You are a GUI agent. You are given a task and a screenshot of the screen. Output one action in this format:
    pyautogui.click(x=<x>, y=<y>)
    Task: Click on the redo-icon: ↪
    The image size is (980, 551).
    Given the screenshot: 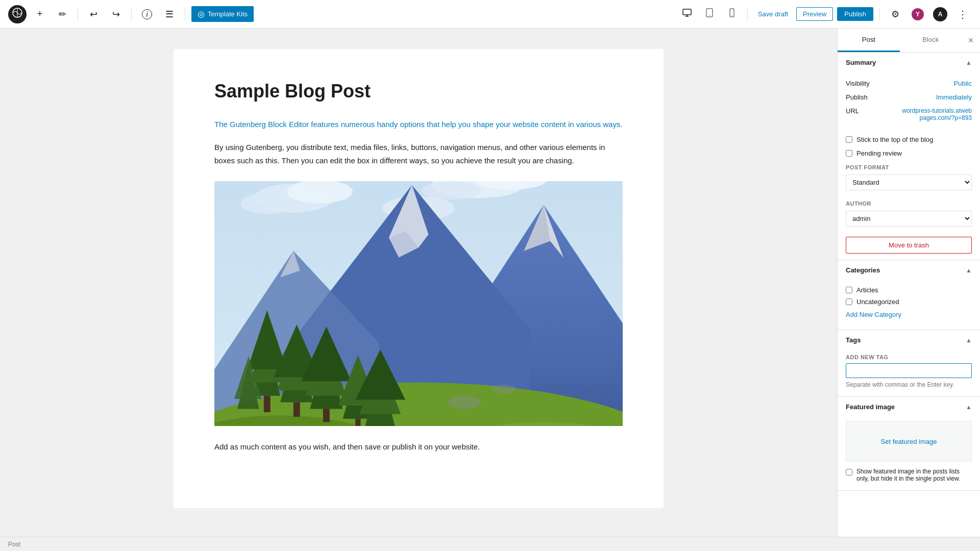 What is the action you would take?
    pyautogui.click(x=116, y=14)
    